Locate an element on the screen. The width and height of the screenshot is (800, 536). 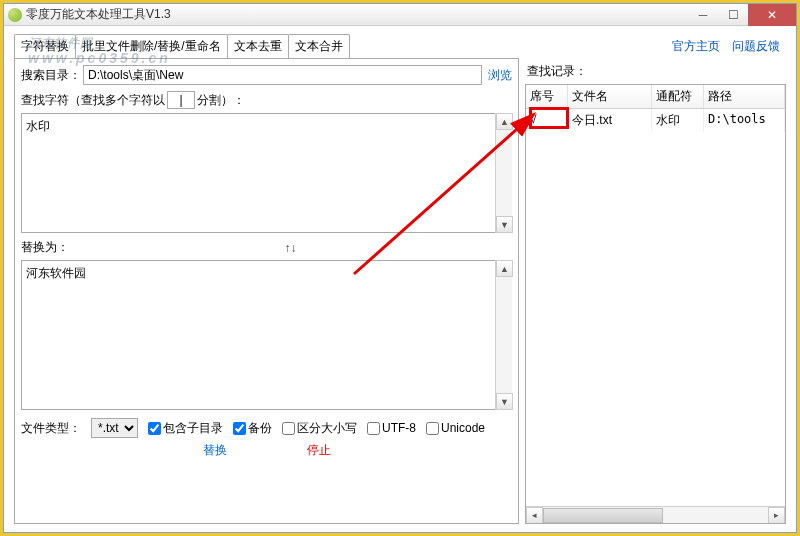
find-label-2: 分割）： is located at coordinates (221, 100).